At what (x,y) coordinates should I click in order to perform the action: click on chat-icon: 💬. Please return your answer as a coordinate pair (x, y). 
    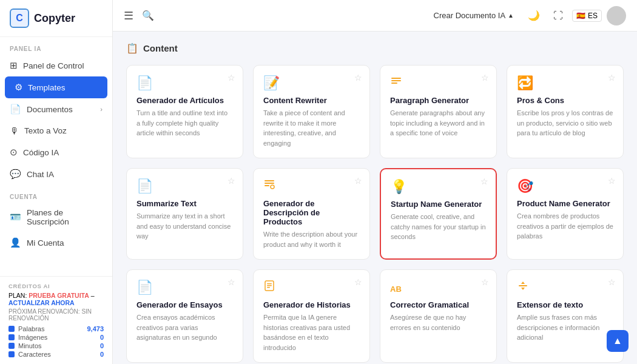
    Looking at the image, I should click on (16, 174).